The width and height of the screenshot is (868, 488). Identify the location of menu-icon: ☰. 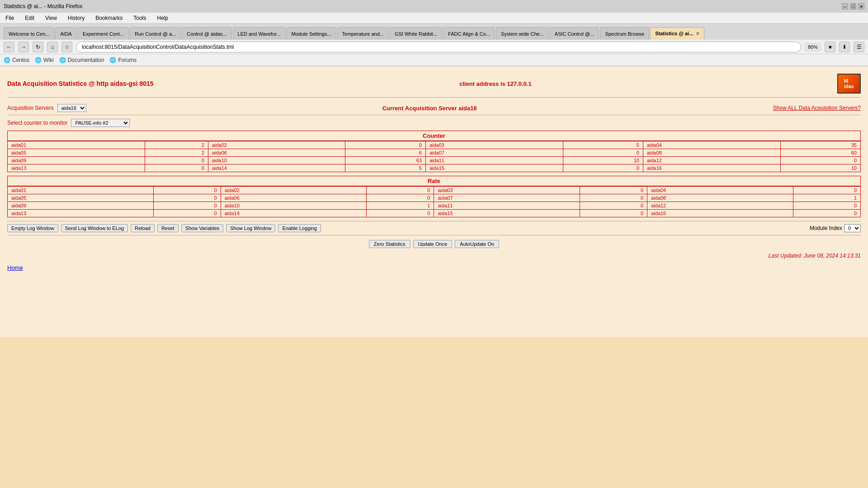
(859, 47).